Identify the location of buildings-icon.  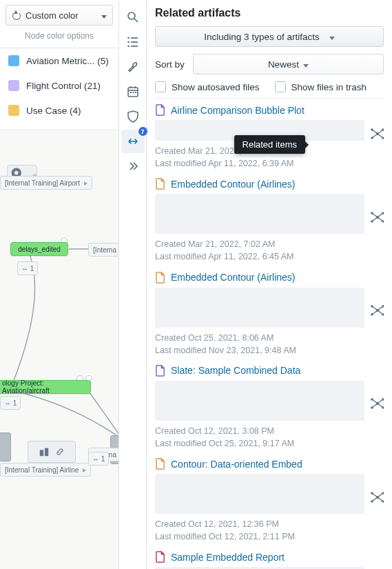
(44, 452).